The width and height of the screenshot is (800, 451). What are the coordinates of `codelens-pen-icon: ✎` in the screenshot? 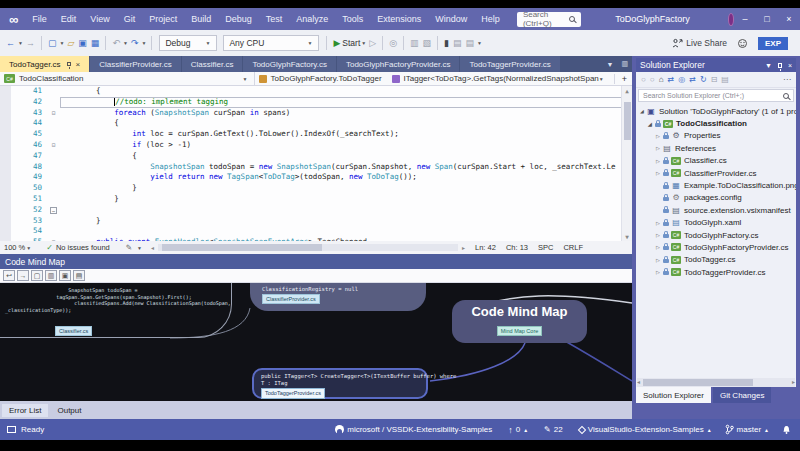 It's located at (129, 248).